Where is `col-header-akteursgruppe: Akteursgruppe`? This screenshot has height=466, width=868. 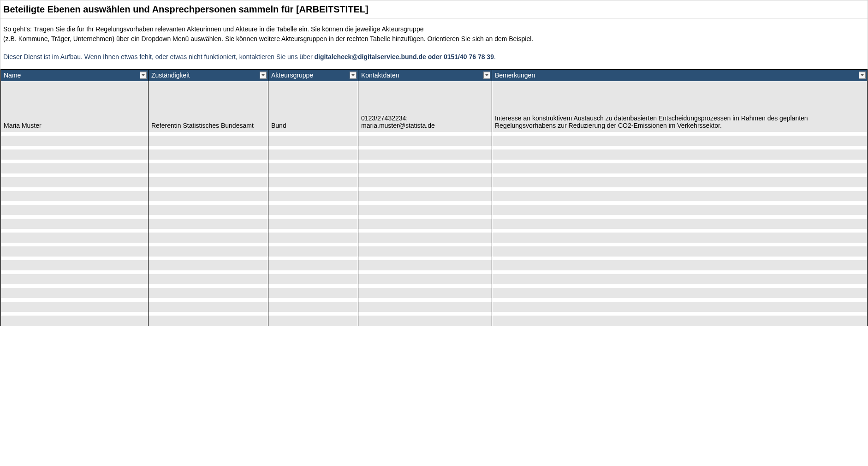
col-header-akteursgruppe: Akteursgruppe is located at coordinates (314, 76).